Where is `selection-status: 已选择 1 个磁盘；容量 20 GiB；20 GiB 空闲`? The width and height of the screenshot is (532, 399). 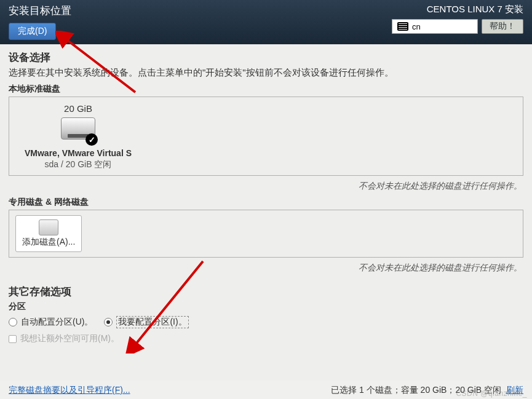
selection-status: 已选择 1 个磁盘；容量 20 GiB；20 GiB 空闲 is located at coordinates (416, 390).